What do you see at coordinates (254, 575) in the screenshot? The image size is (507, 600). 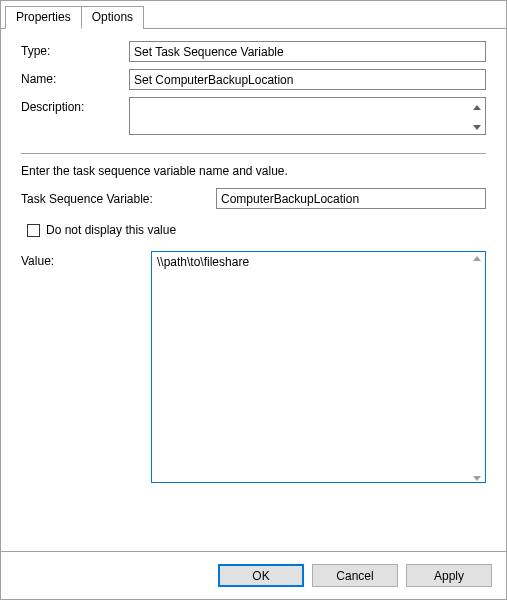 I see `button-bar: OK Cancel Apply` at bounding box center [254, 575].